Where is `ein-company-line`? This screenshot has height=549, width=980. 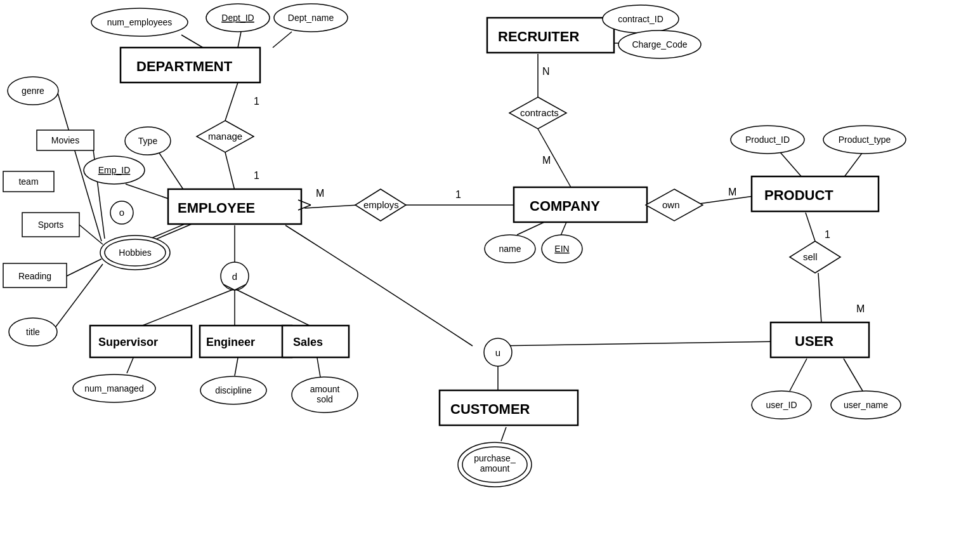
ein-company-line is located at coordinates (563, 228).